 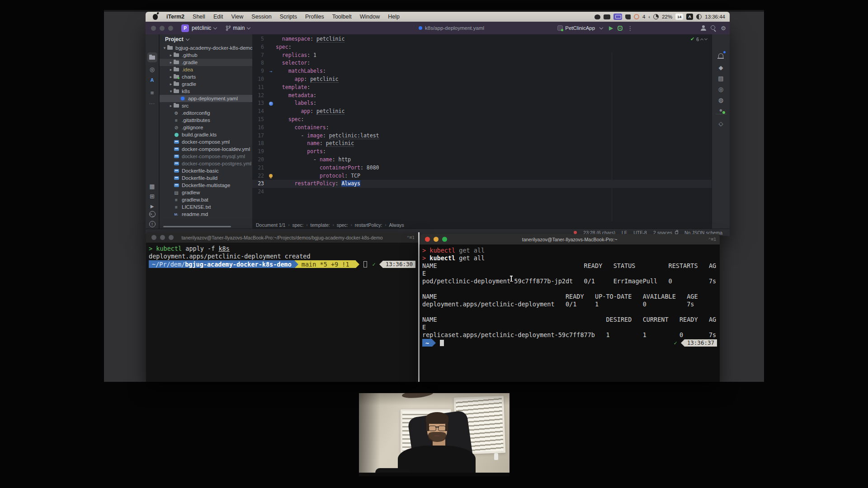 What do you see at coordinates (721, 78) in the screenshot?
I see `database-icon: ▤` at bounding box center [721, 78].